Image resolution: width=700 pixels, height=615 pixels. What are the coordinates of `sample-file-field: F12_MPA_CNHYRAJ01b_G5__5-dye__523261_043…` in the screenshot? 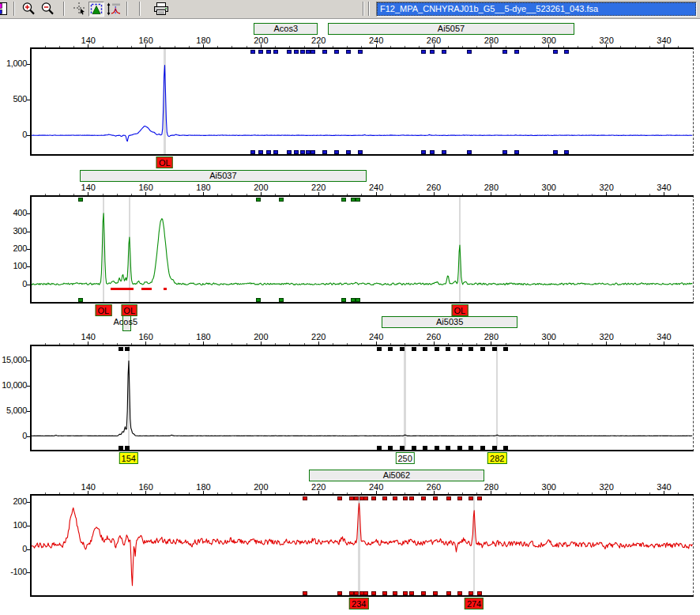 It's located at (536, 9).